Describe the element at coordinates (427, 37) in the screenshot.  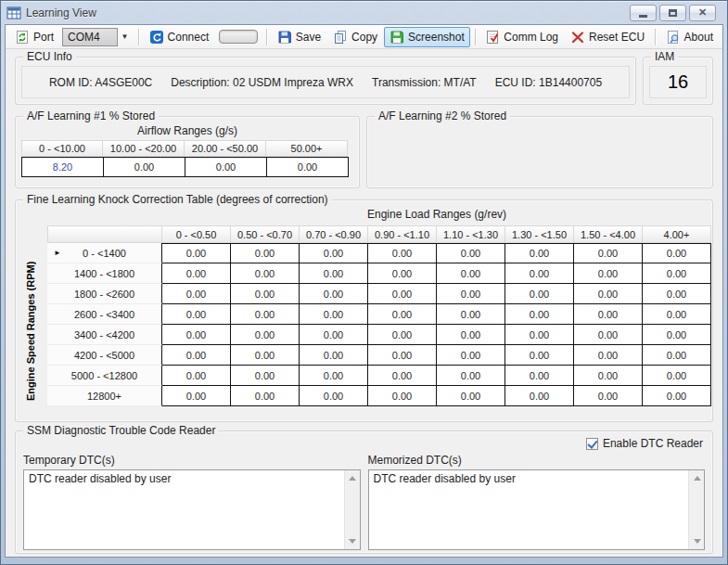
I see `screenshot-button: Screenshot` at that location.